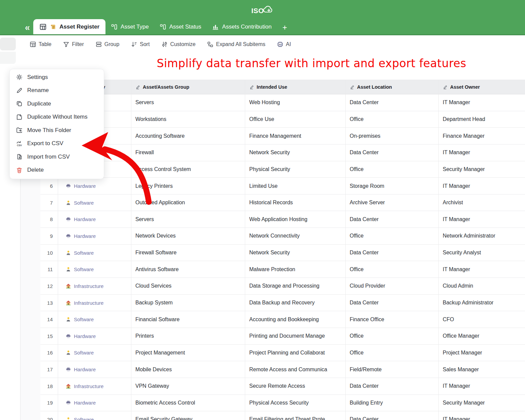 The image size is (525, 420). Describe the element at coordinates (295, 236) in the screenshot. I see `cell-intended-use: Network Connectivity` at that location.